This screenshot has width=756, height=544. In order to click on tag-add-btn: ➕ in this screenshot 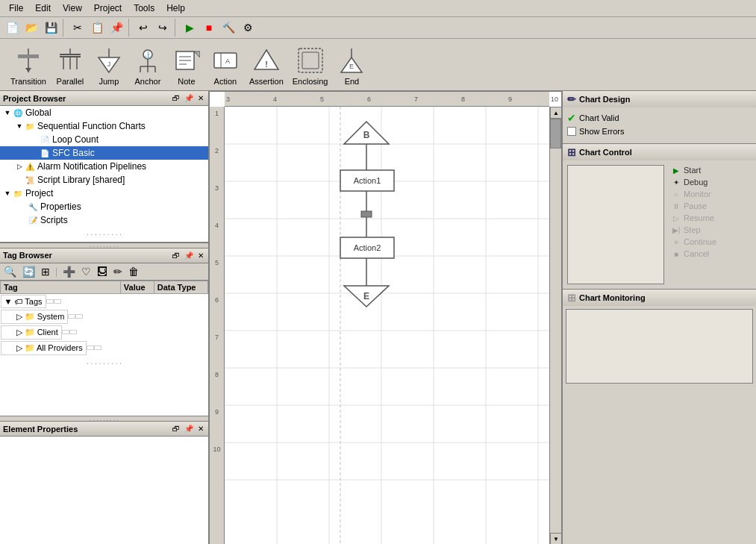, I will do `click(69, 272)`.